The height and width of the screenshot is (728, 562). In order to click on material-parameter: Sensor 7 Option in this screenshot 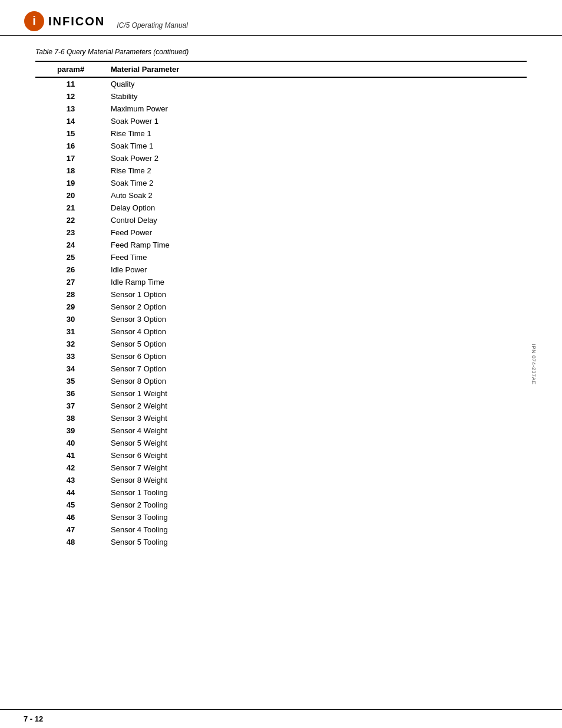, I will do `click(316, 369)`.